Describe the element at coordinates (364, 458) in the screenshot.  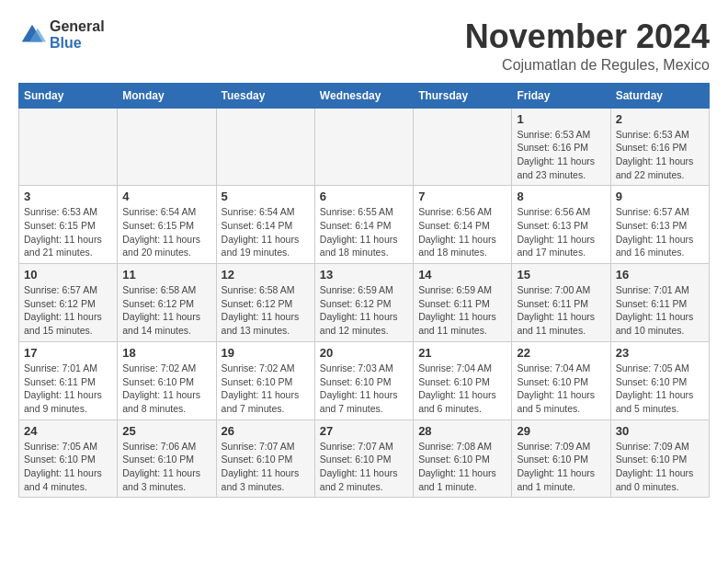
I see `day-cell: 27Sunrise: 7:07 AMSunset: 6:10 PMDayligh…` at that location.